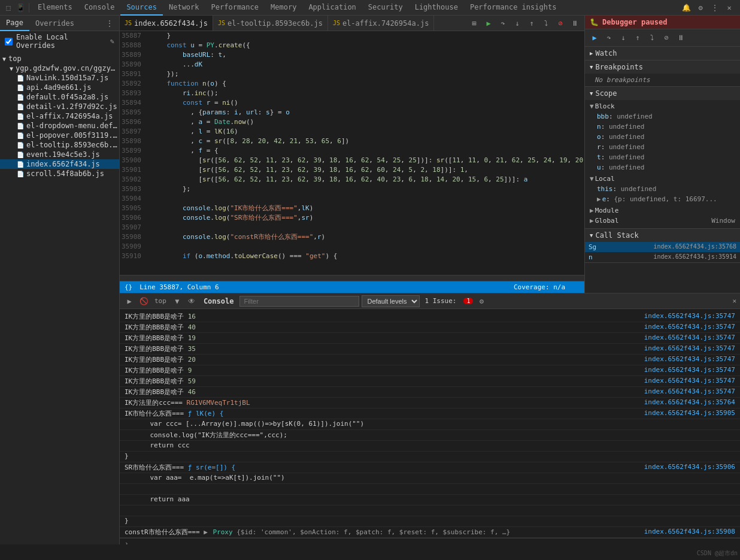  What do you see at coordinates (60, 97) in the screenshot?
I see `file-default: 📄 default.0f45a2a8.js` at bounding box center [60, 97].